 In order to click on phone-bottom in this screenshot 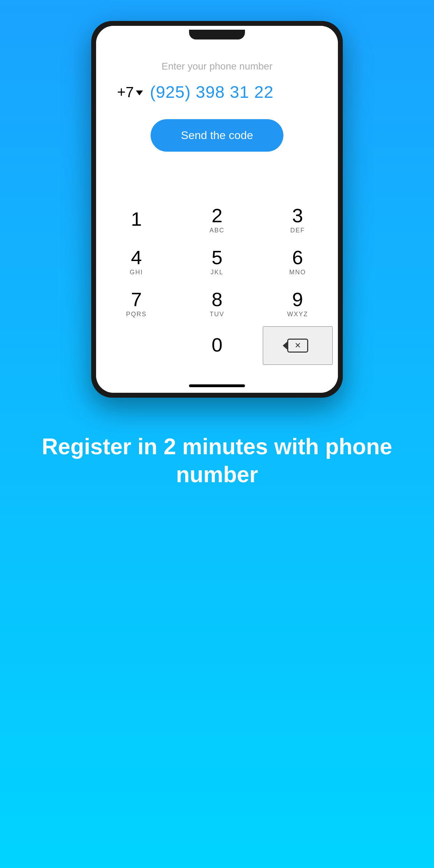, I will do `click(217, 386)`.